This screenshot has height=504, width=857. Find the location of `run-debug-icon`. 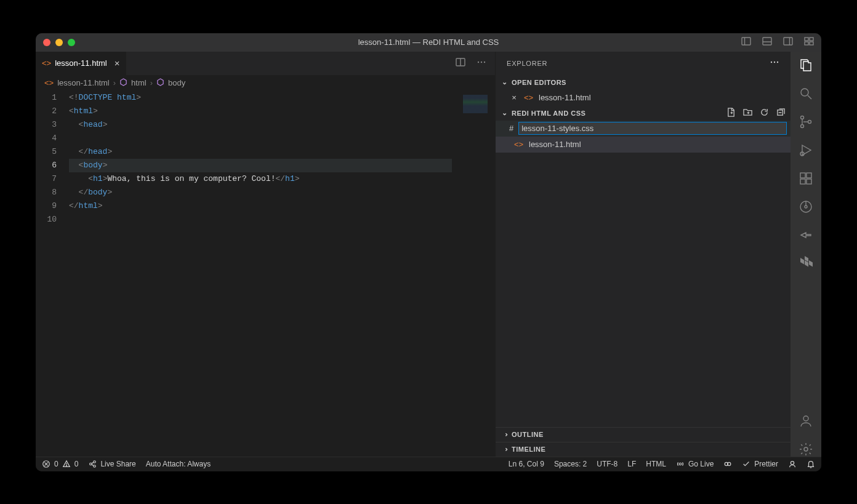

run-debug-icon is located at coordinates (806, 150).